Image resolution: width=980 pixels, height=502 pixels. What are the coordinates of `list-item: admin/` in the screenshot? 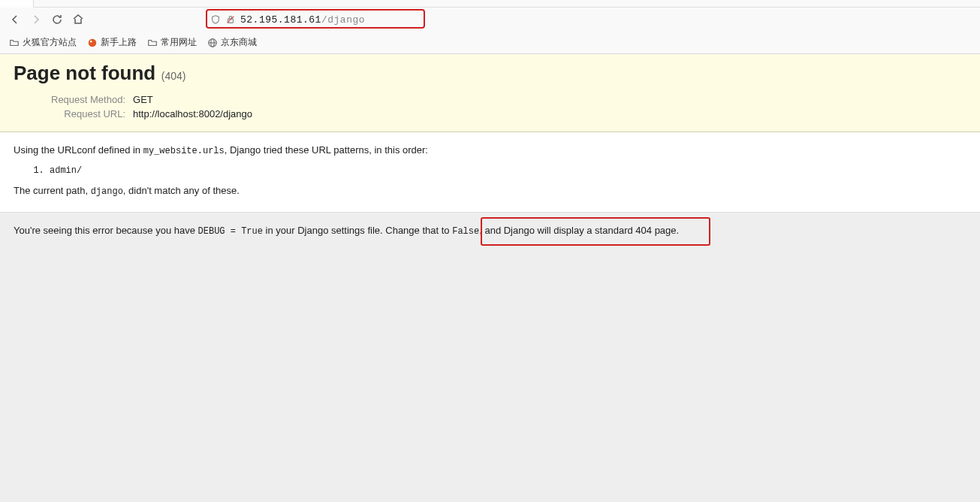 It's located at (508, 171).